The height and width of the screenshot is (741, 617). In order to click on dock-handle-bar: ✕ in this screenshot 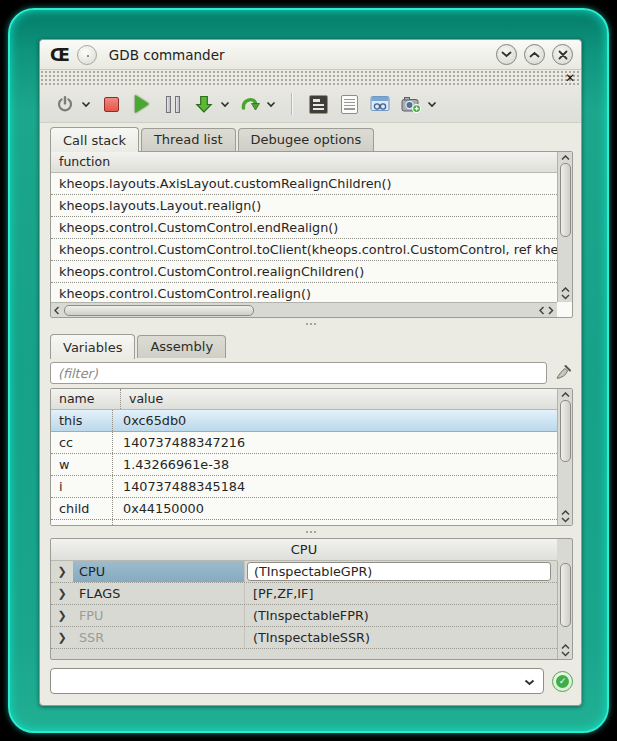, I will do `click(310, 78)`.